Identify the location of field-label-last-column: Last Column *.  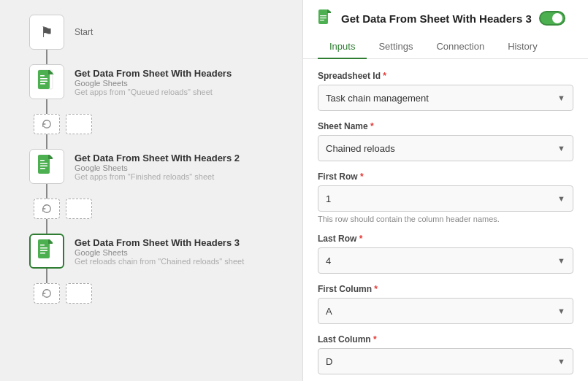
(446, 339).